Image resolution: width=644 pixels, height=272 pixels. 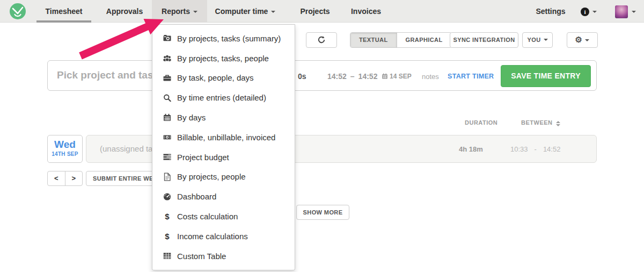 What do you see at coordinates (401, 40) in the screenshot?
I see `view-toggle: TEXTUAL GRAPHICAL` at bounding box center [401, 40].